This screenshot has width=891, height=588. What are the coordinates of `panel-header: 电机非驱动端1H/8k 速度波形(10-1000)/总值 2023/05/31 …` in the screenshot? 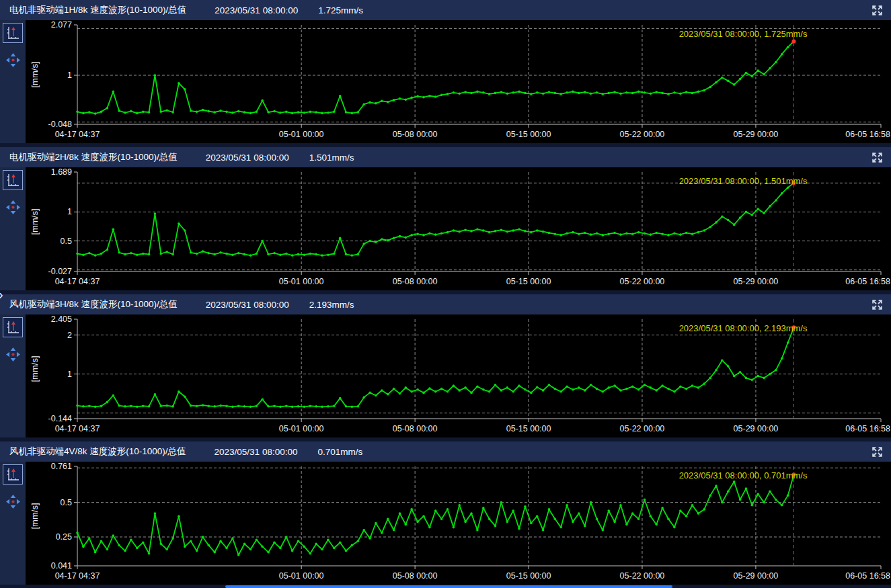 It's located at (445, 10).